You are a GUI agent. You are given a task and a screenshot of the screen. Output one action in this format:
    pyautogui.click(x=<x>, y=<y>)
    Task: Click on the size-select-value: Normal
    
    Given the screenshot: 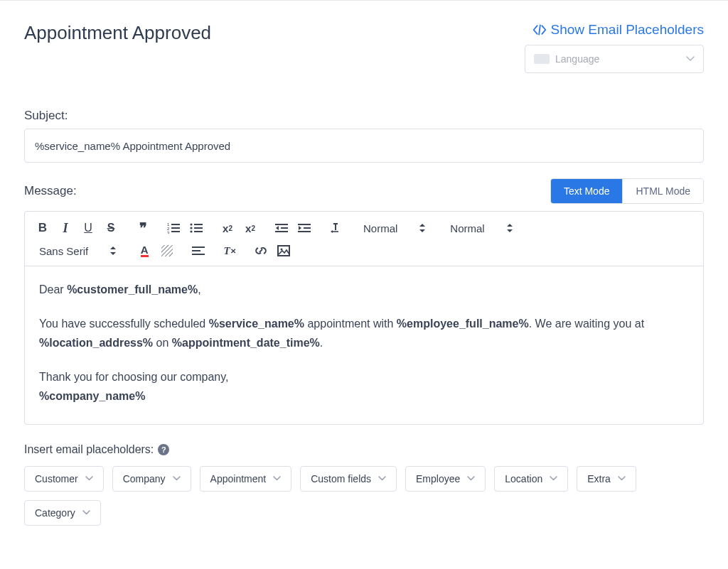 What is the action you would take?
    pyautogui.click(x=467, y=229)
    